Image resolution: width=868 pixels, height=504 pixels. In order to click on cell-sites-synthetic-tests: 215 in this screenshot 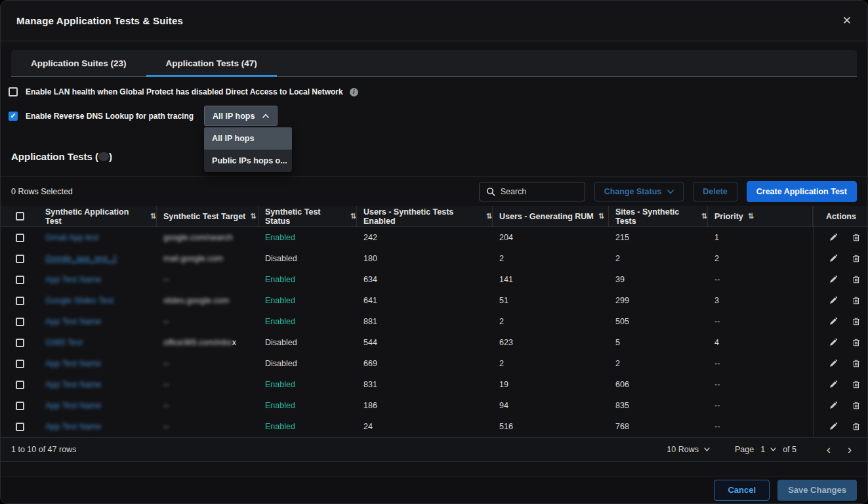, I will do `click(659, 238)`.